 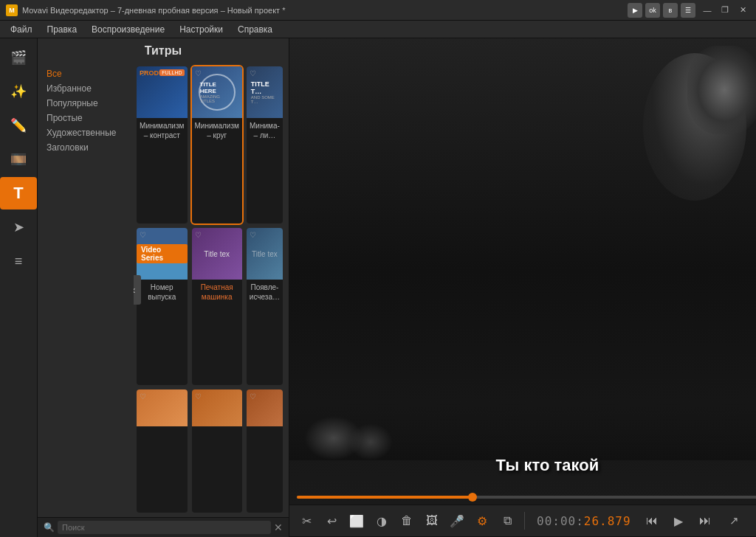 I want to click on sidebar-item-more: ≡, so click(x=18, y=261).